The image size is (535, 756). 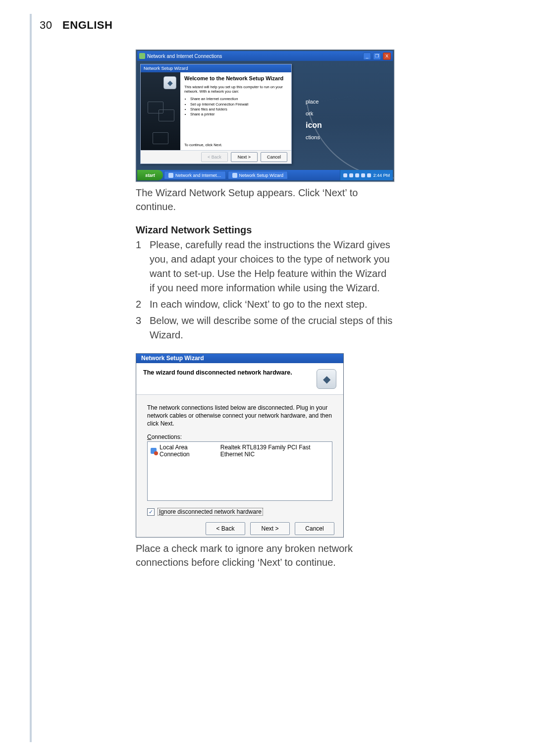 What do you see at coordinates (76, 25) in the screenshot?
I see `page-header: 30 ENGLISH` at bounding box center [76, 25].